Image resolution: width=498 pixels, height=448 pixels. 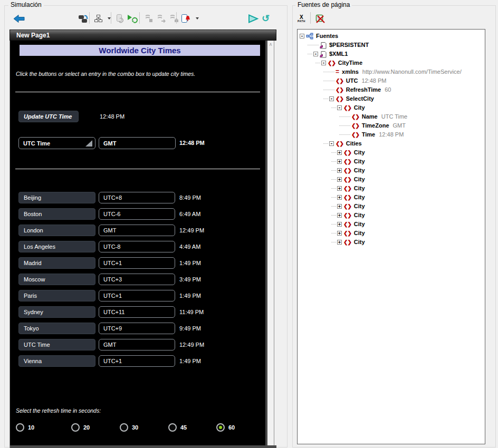 I want to click on city-button: UTC Time, so click(x=57, y=345).